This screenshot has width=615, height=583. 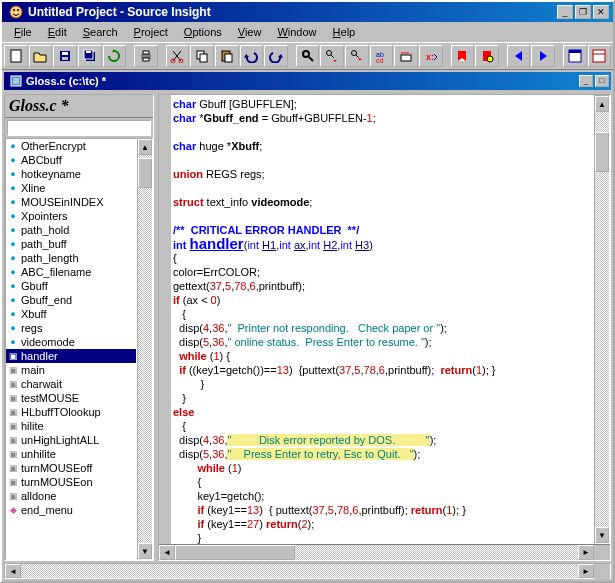 What do you see at coordinates (332, 56) in the screenshot?
I see `find-next-button` at bounding box center [332, 56].